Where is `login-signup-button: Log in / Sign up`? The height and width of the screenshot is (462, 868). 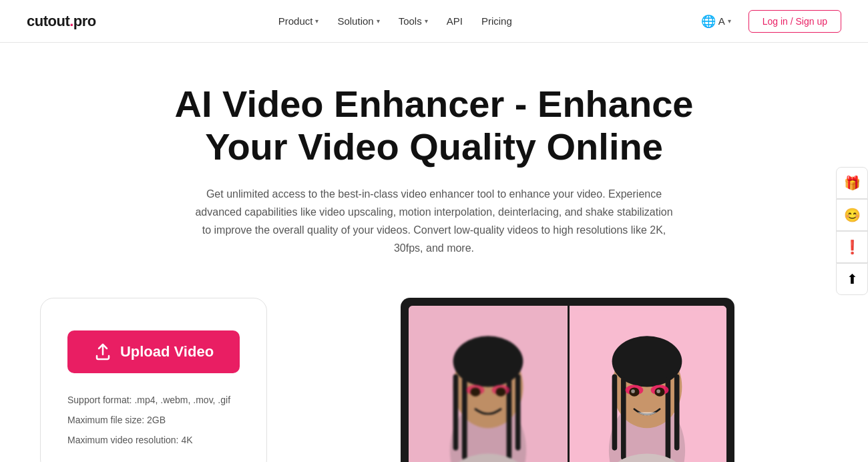
login-signup-button: Log in / Sign up is located at coordinates (795, 21).